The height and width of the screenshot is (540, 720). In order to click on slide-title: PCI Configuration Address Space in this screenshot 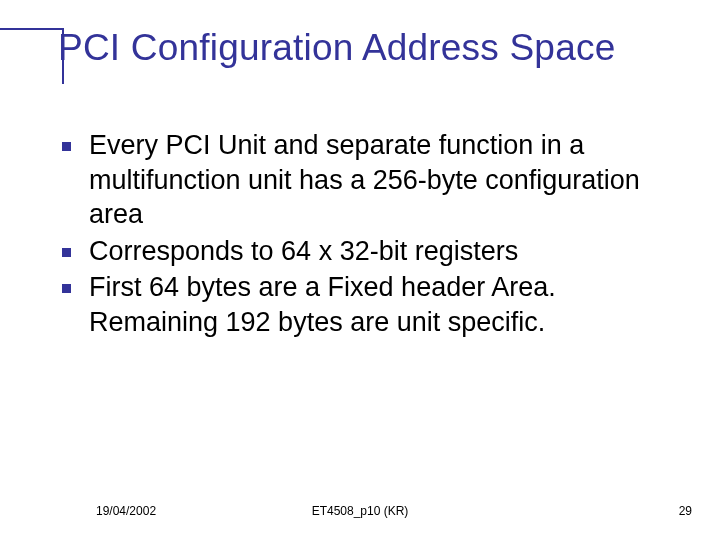, I will do `click(373, 48)`.